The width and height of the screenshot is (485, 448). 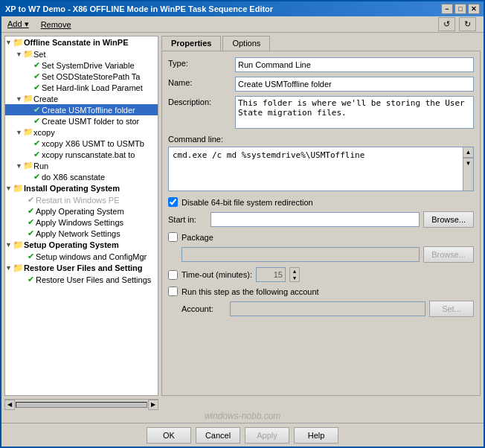 I want to click on browse2-button: Browse..., so click(x=449, y=255).